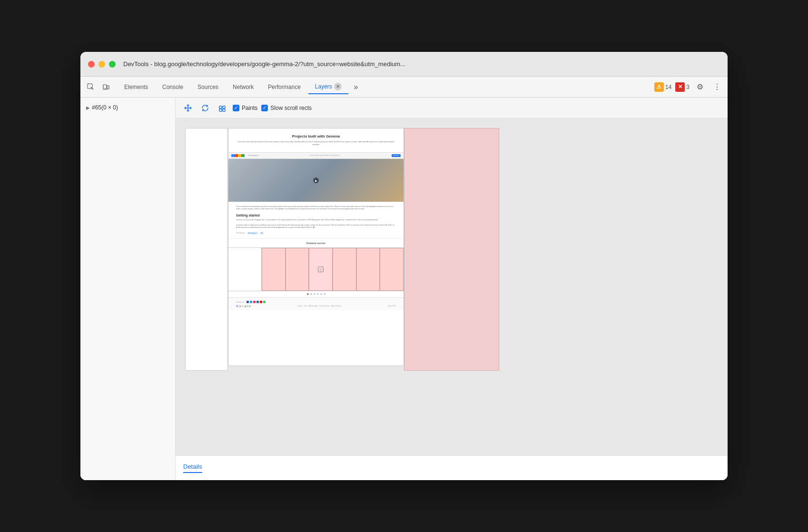 This screenshot has width=808, height=532. What do you see at coordinates (205, 108) in the screenshot?
I see `rotate-icon` at bounding box center [205, 108].